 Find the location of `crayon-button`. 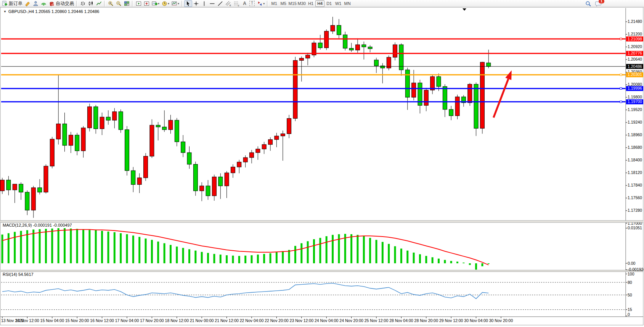

crayon-button is located at coordinates (27, 4).